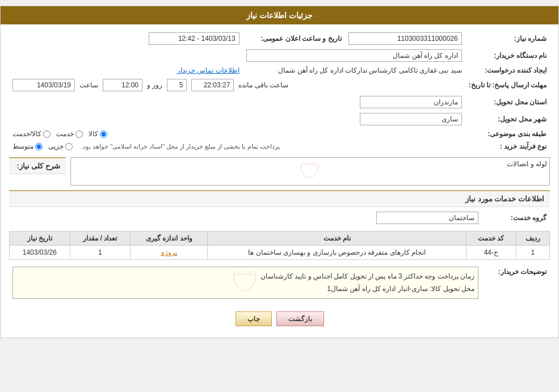  I want to click on mohlat-rooz-box: 5, so click(177, 85).